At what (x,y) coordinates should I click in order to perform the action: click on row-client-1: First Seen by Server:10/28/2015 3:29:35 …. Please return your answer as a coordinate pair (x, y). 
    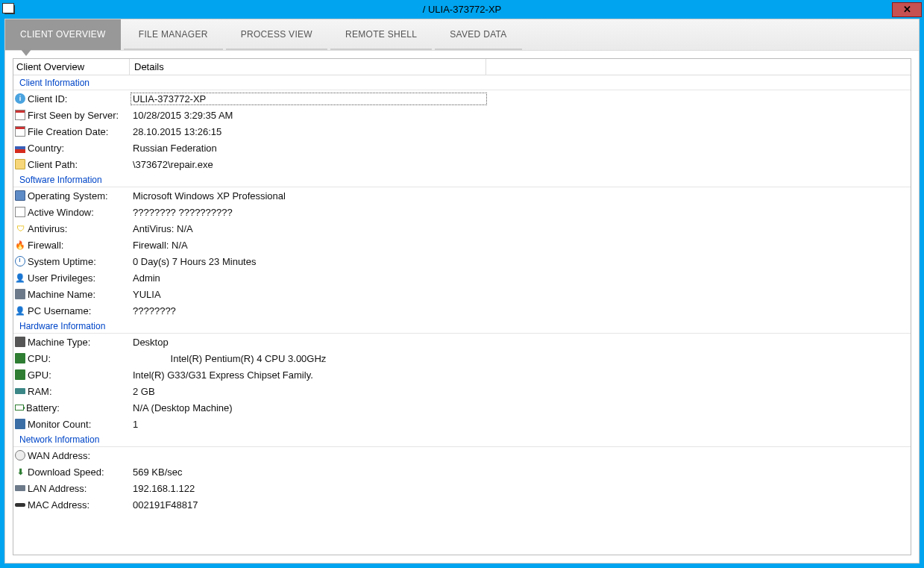
    Looking at the image, I should click on (462, 115).